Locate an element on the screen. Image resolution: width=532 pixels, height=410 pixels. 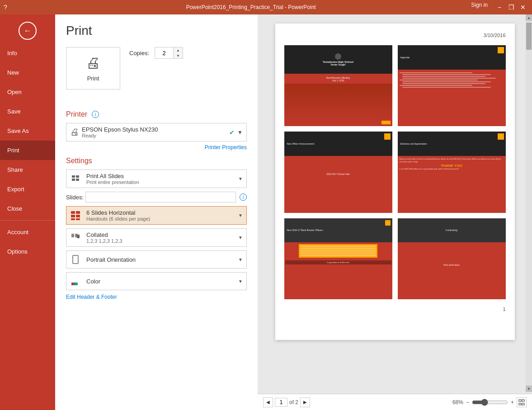
slides-layout-dropdown: 6 Slides Horizontal Handouts (6 slides p… is located at coordinates (156, 215).